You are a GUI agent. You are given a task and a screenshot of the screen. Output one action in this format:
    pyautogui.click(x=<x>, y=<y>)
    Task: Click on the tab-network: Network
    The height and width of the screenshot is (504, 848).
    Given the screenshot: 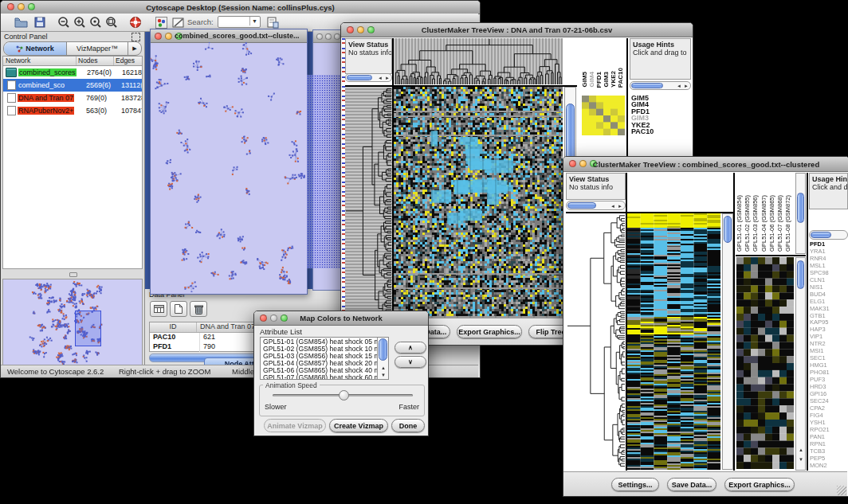 What is the action you would take?
    pyautogui.click(x=35, y=49)
    